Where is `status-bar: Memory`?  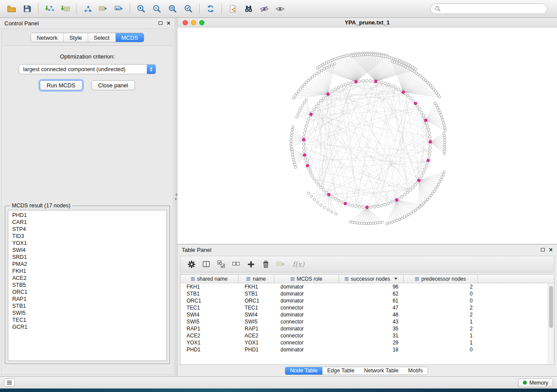
status-bar: Memory is located at coordinates (279, 382).